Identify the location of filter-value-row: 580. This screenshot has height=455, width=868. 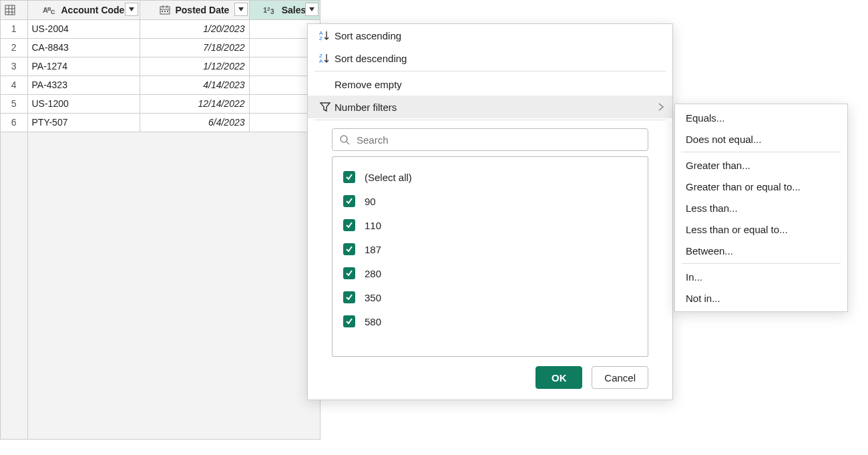
(490, 321).